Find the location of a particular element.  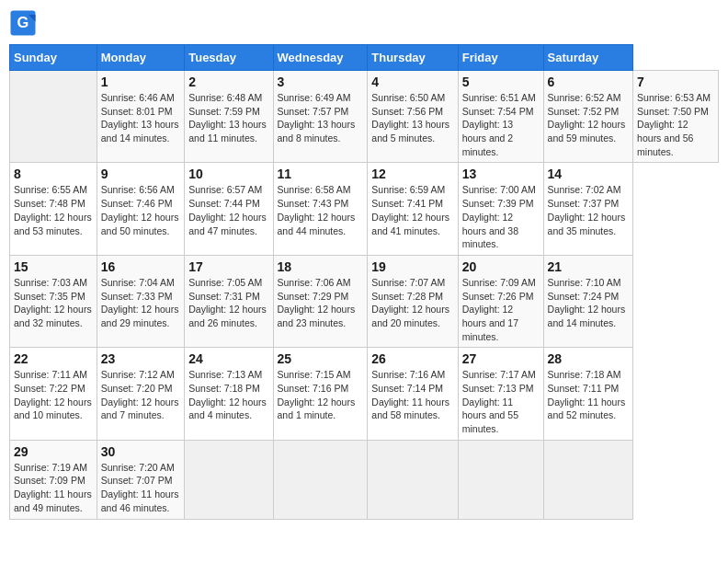

calendar-header-row: SundayMondayTuesdayWednesdayThursdayFrid… is located at coordinates (364, 58).